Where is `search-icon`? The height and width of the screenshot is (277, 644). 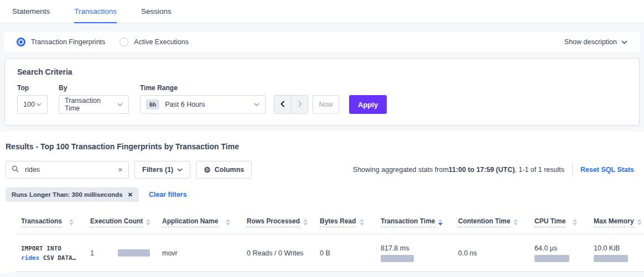 search-icon is located at coordinates (15, 170).